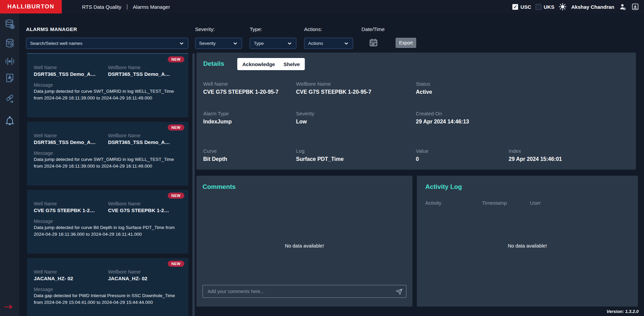 The image size is (644, 316). I want to click on detail-field: Severity Low, so click(356, 118).